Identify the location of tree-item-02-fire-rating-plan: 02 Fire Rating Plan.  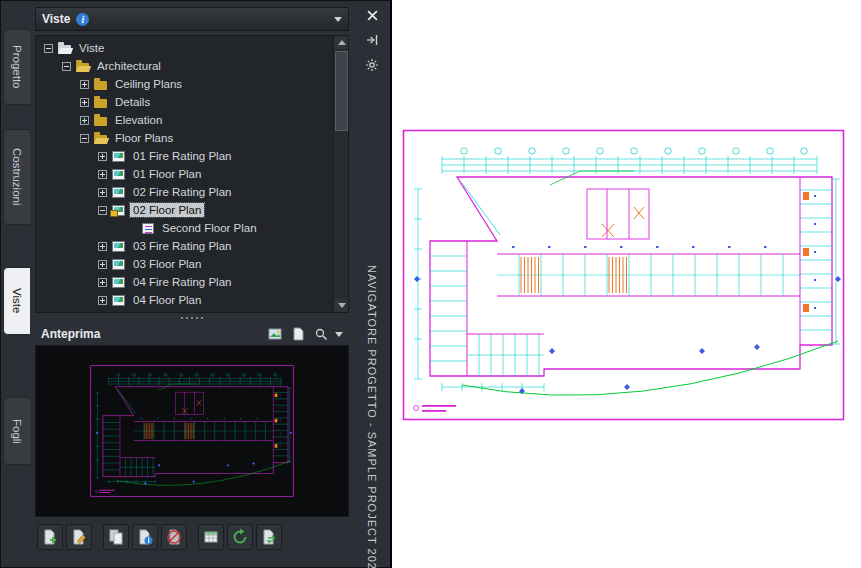
(192, 192).